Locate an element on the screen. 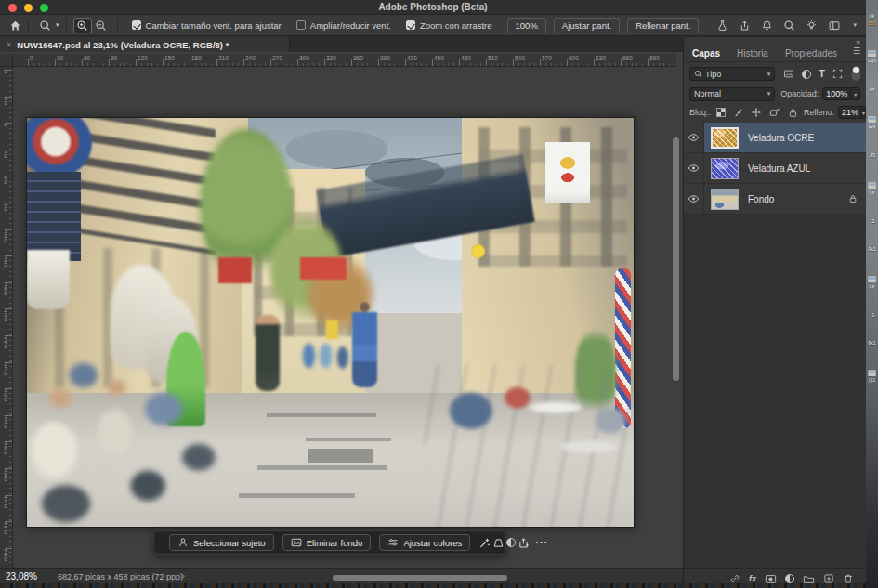 The width and height of the screenshot is (878, 588). sliders-icon is located at coordinates (393, 542).